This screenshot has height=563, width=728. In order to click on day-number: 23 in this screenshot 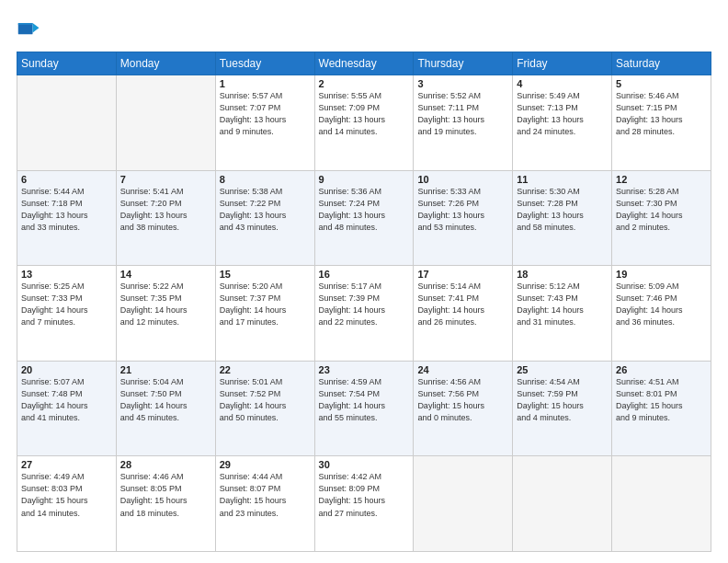, I will do `click(364, 370)`.